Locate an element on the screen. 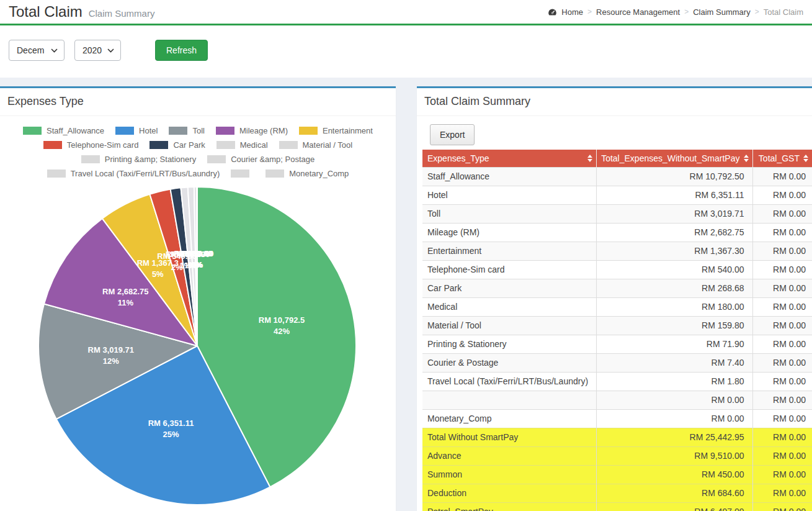 The image size is (812, 511). dashboard-icon is located at coordinates (552, 12).